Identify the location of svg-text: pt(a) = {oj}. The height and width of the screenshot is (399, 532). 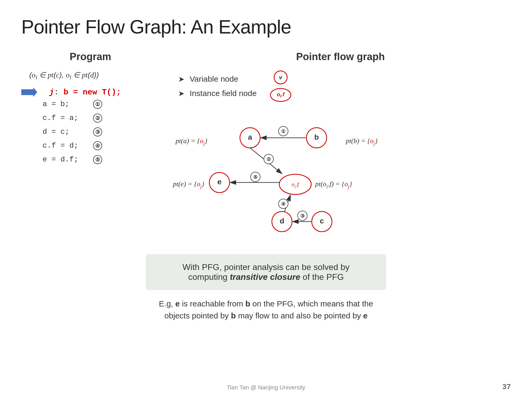
(192, 142).